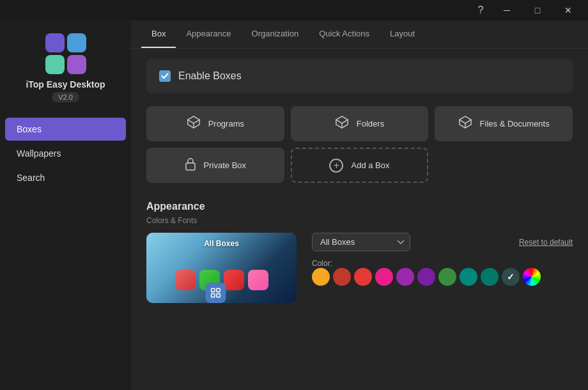  I want to click on color-swatch-pink, so click(384, 277).